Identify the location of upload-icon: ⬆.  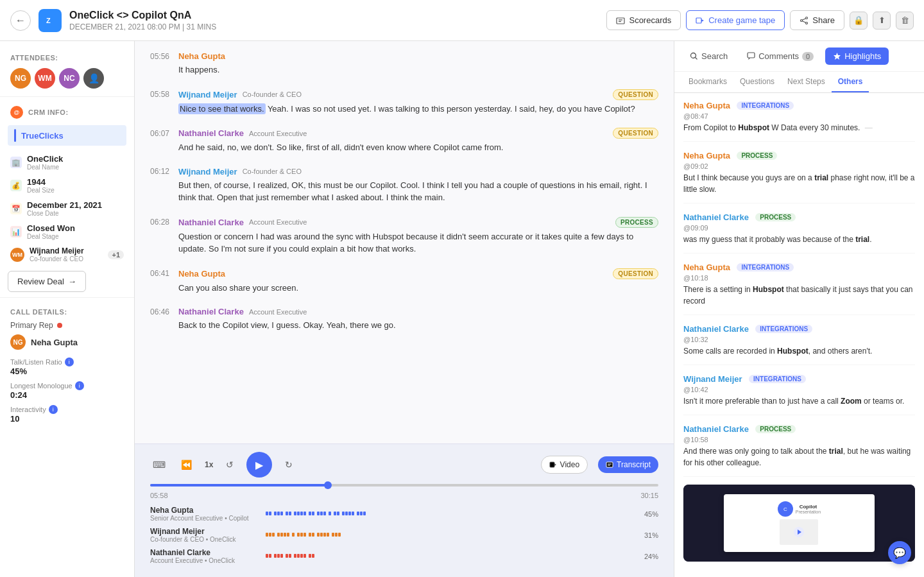
(882, 21).